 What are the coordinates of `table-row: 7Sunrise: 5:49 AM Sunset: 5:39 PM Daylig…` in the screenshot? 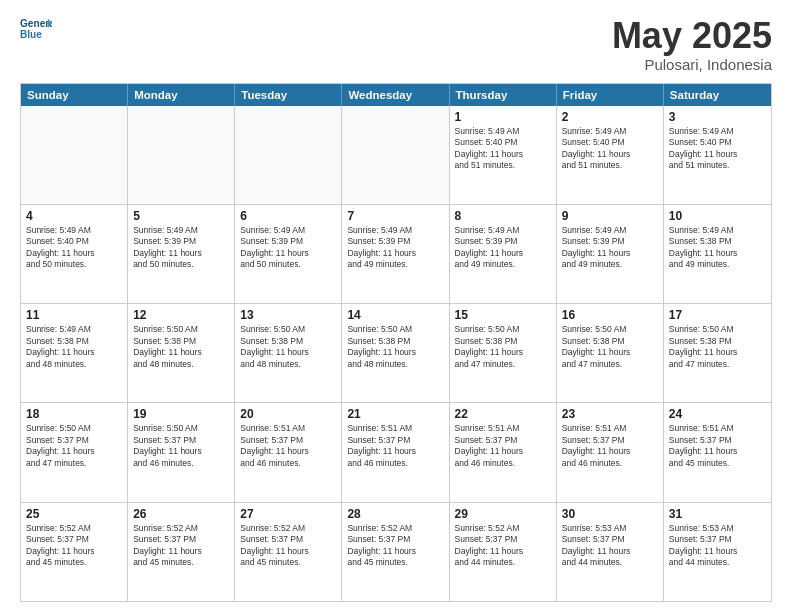 It's located at (396, 254).